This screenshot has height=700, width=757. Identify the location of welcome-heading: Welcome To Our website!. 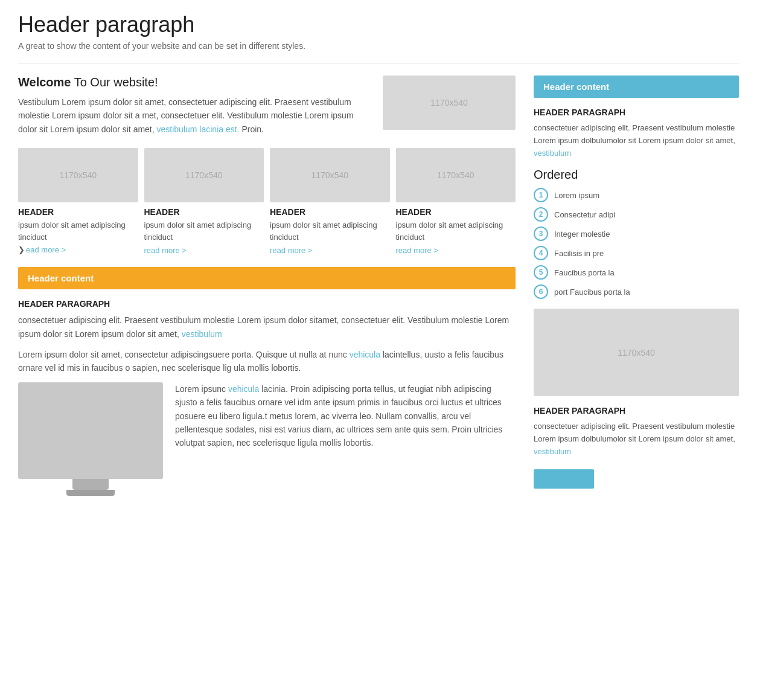
(194, 82).